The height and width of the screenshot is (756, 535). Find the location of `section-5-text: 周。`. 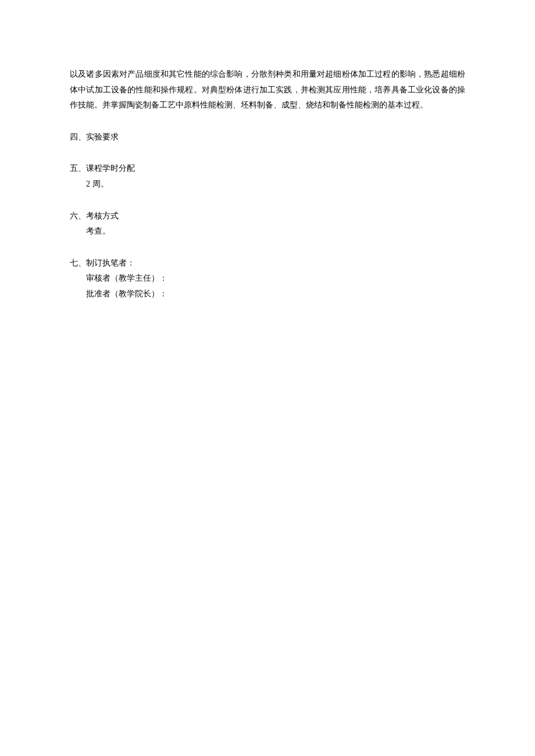

section-5-text: 周。 is located at coordinates (99, 184).